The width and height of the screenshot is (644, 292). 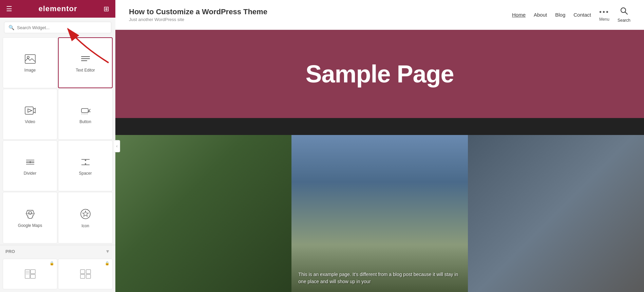 I want to click on widget-text-editor-label: Text Editor, so click(x=86, y=70).